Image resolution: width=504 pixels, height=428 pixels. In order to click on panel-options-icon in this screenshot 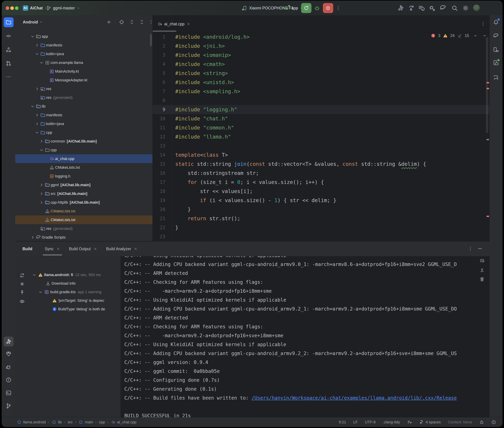, I will do `click(151, 22)`.